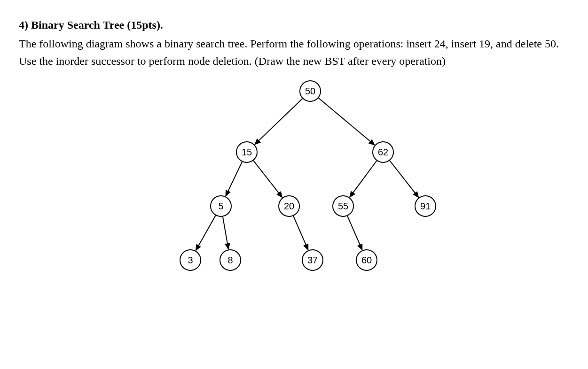 This screenshot has width=588, height=369. What do you see at coordinates (294, 53) in the screenshot?
I see `question-description: The following diagram shows a binary sea…` at bounding box center [294, 53].